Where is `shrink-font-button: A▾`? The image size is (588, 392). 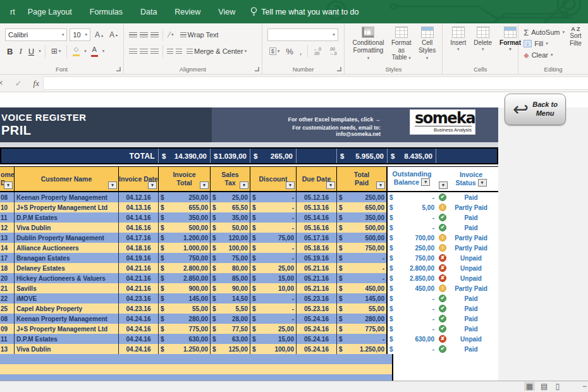 shrink-font-button: A▾ is located at coordinates (114, 35).